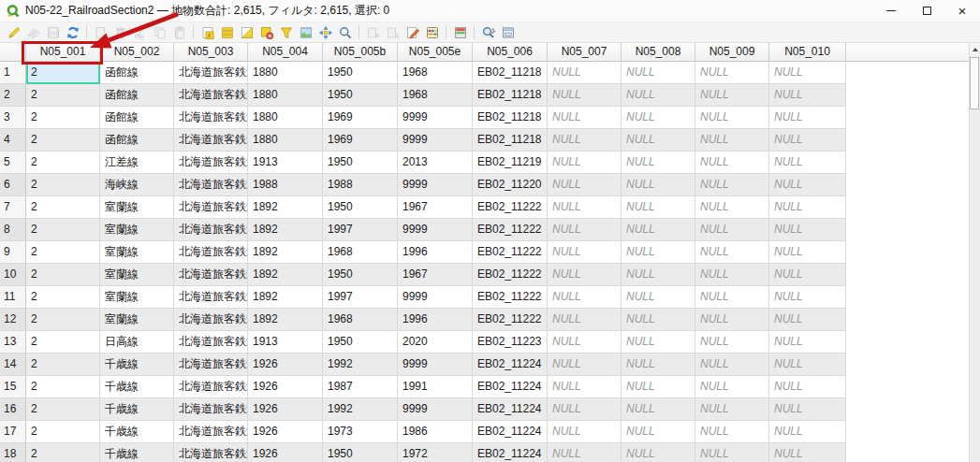 This screenshot has width=980, height=462. What do you see at coordinates (137, 73) in the screenshot?
I see `table-cell: 函館線` at bounding box center [137, 73].